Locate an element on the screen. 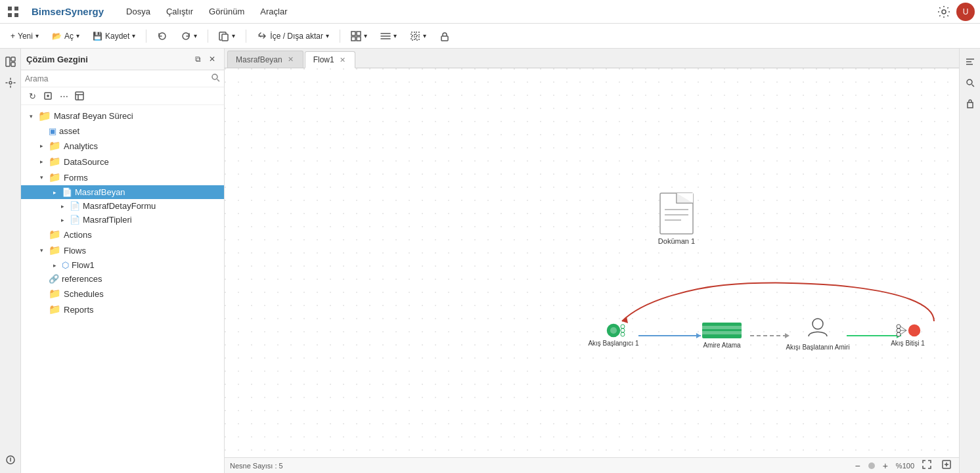 Image resolution: width=980 pixels, height=473 pixels. settings-icon is located at coordinates (944, 12).